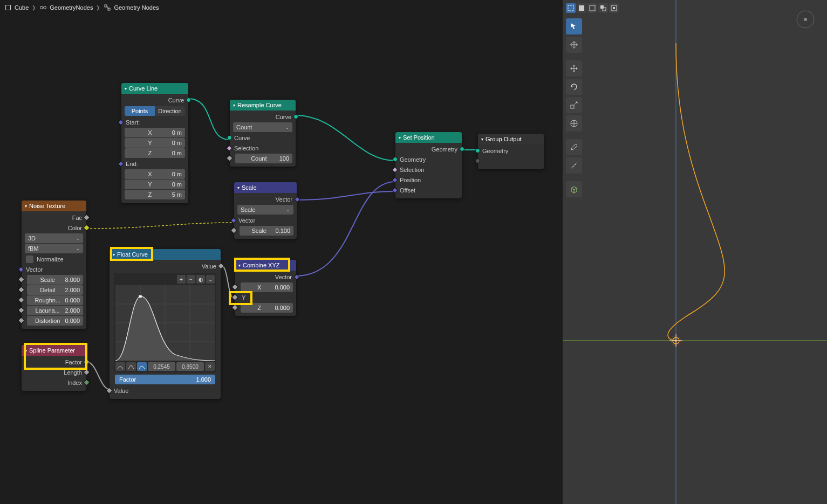 This screenshot has height=504, width=827. What do you see at coordinates (165, 379) in the screenshot?
I see `factor-slider: Factor 1.000` at bounding box center [165, 379].